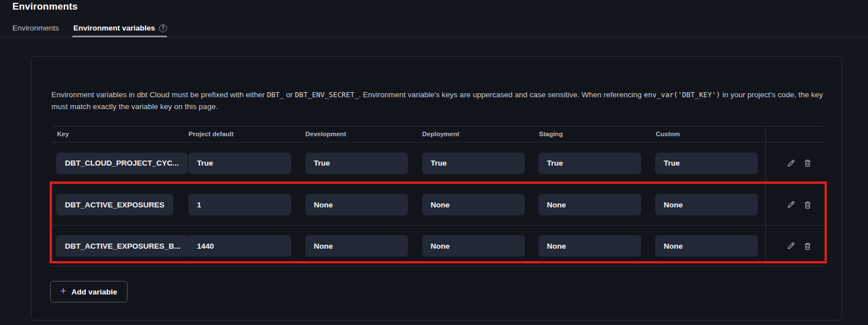 This screenshot has width=868, height=325. What do you see at coordinates (437, 205) in the screenshot?
I see `table-row: DBT_ACTIVE_EXPOSURES 1 None None None No…` at bounding box center [437, 205].